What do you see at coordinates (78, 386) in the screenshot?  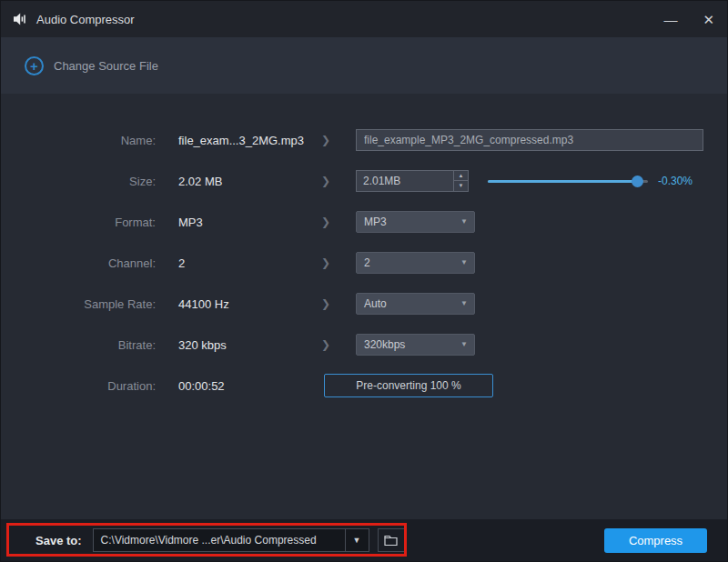 I see `duration-label: Duration:` at bounding box center [78, 386].